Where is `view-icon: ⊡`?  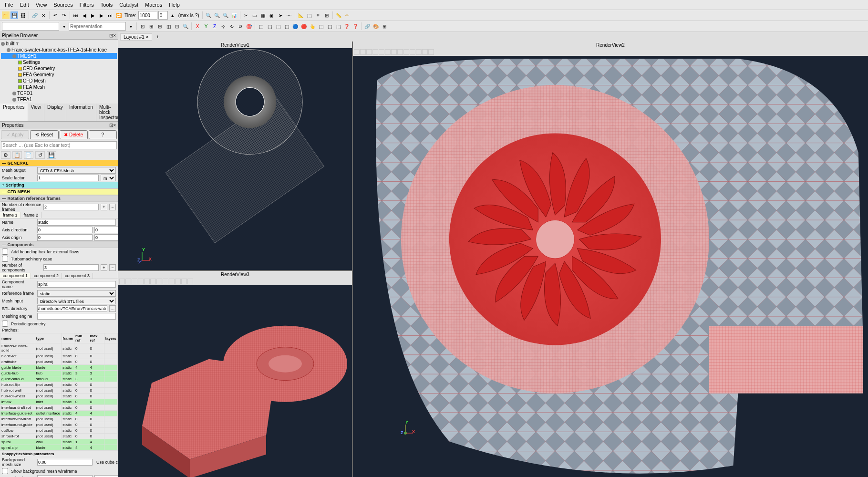 view-icon: ⊡ is located at coordinates (143, 26).